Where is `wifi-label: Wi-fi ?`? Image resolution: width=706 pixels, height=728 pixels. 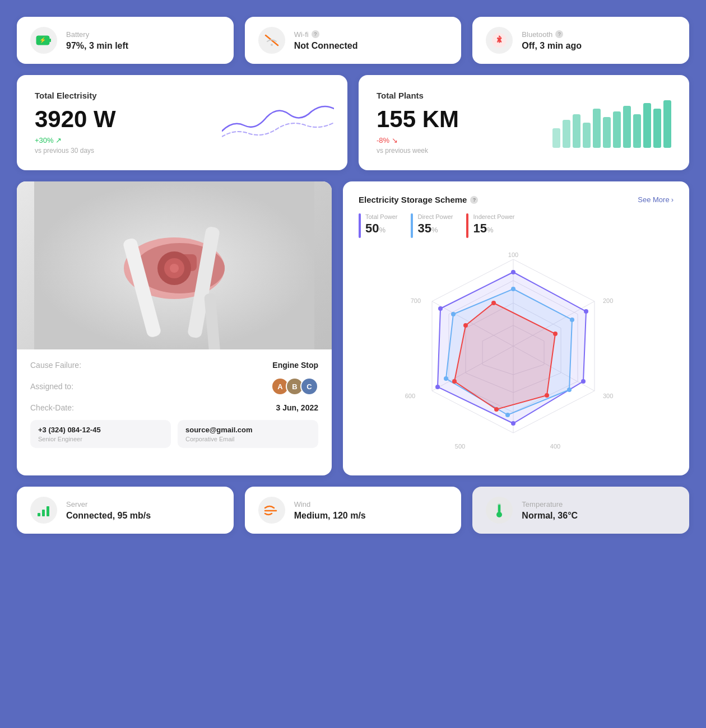 wifi-label: Wi-fi ? is located at coordinates (326, 35).